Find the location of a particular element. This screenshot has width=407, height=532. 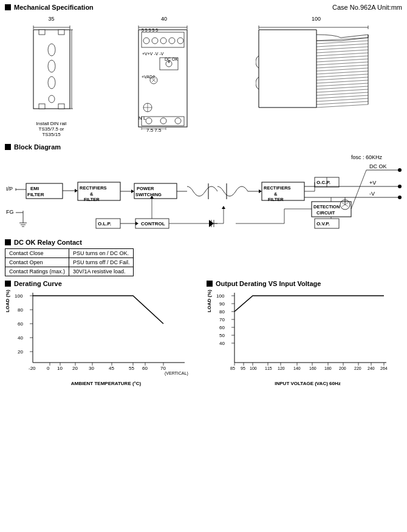

svg-text: 30 is located at coordinates (91, 368).